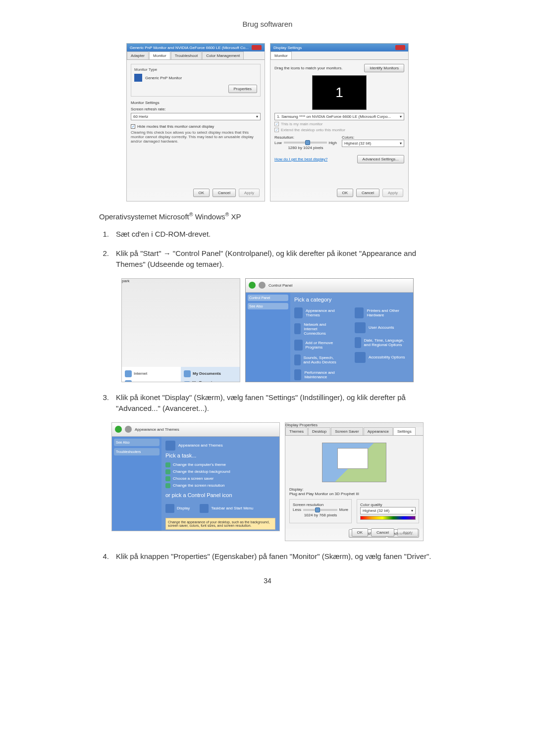 The height and width of the screenshot is (756, 535). I want to click on apptask-sidebar: See Also Troubleshooters, so click(137, 484).